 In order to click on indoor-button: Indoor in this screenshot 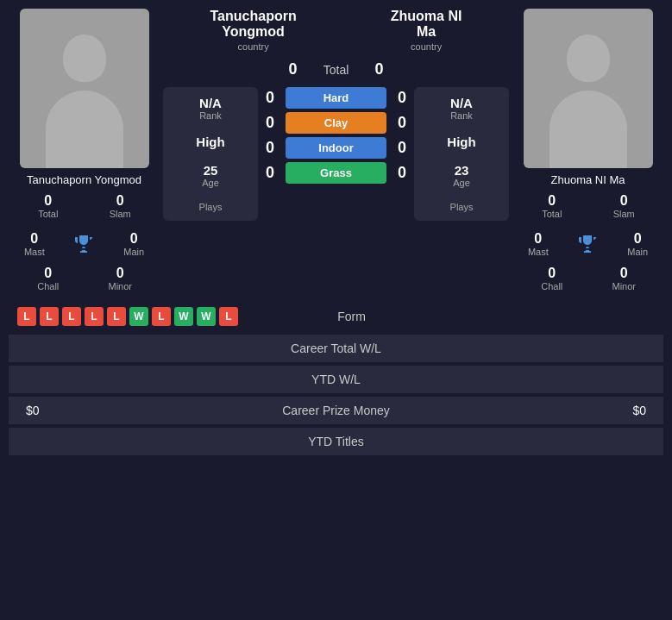, I will do `click(336, 148)`.